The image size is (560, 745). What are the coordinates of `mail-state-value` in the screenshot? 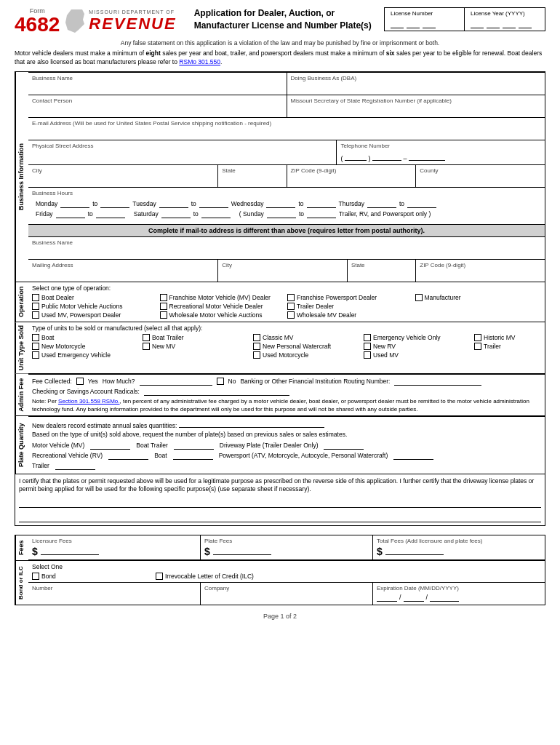 It's located at (381, 274).